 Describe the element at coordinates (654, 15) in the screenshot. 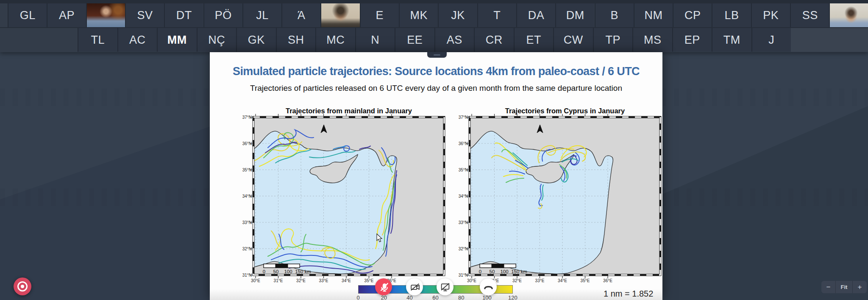

I see `participant-initials: NM` at that location.